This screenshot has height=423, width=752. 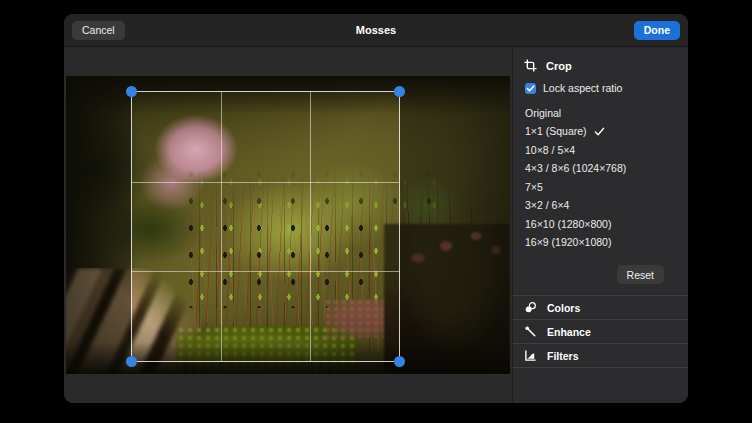 What do you see at coordinates (600, 224) in the screenshot?
I see `ratio-option-16x10: 16×10 (1280×800)` at bounding box center [600, 224].